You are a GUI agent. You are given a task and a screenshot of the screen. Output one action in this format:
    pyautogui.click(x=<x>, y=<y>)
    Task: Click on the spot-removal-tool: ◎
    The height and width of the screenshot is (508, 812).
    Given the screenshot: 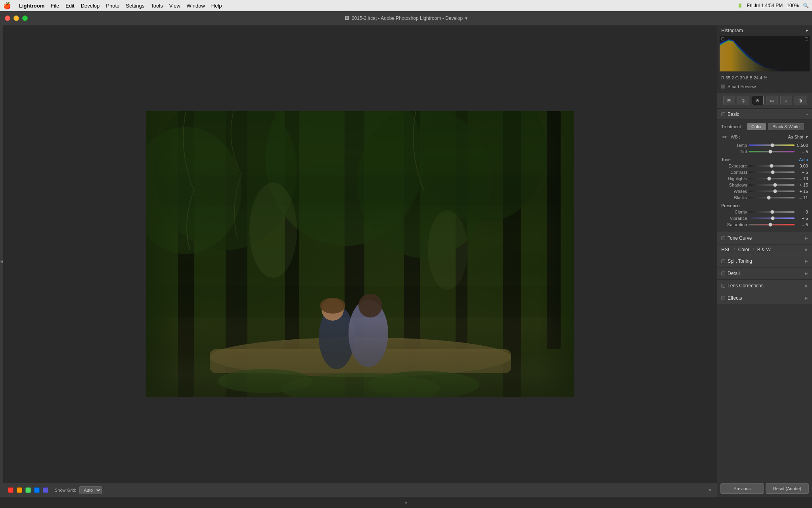 What is the action you would take?
    pyautogui.click(x=743, y=100)
    